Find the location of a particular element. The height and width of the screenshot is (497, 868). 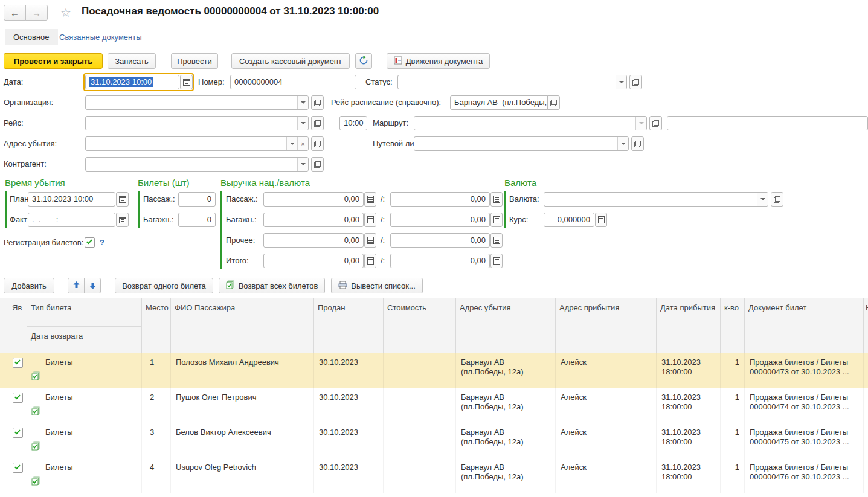

tab-main-label: Основное is located at coordinates (31, 37).